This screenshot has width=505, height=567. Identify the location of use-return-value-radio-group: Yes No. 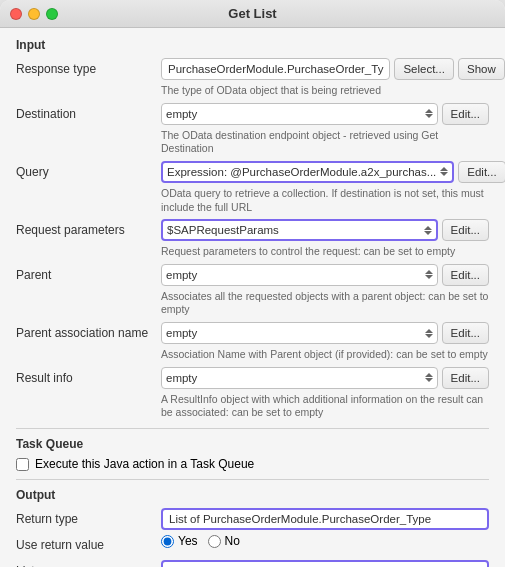
(200, 541).